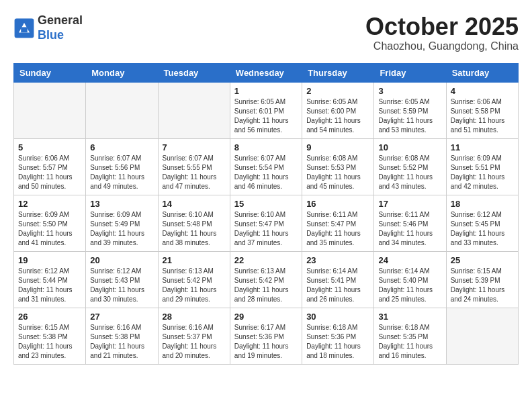 The width and height of the screenshot is (532, 411). Describe the element at coordinates (266, 91) in the screenshot. I see `day-number: 1` at that location.